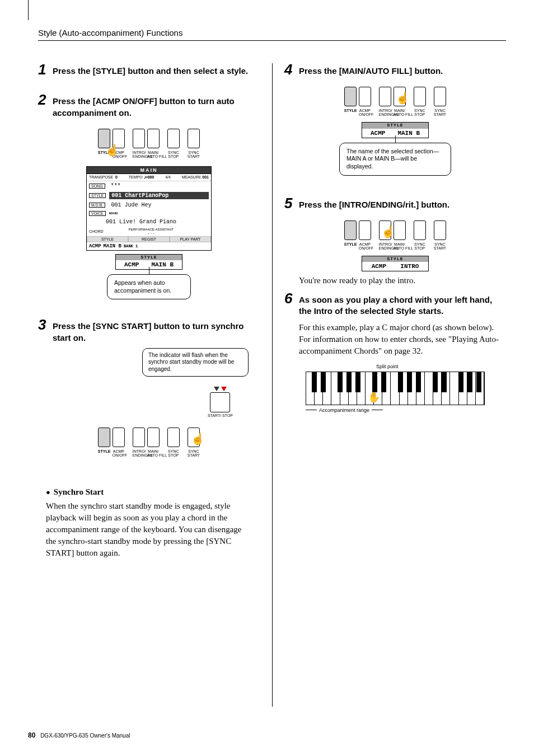  Describe the element at coordinates (116, 177) in the screenshot. I see `lcd-transpose-val: 0` at that location.